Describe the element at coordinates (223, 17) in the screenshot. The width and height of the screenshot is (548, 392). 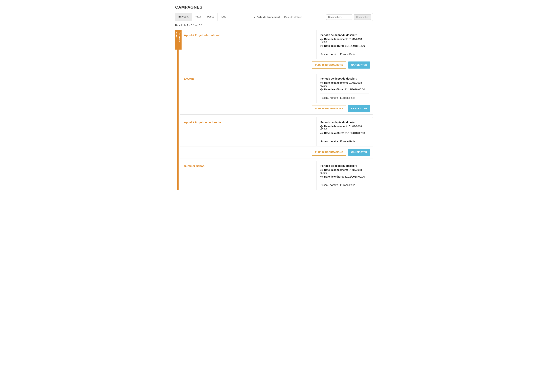
I see `tab-tous: Tous` at that location.